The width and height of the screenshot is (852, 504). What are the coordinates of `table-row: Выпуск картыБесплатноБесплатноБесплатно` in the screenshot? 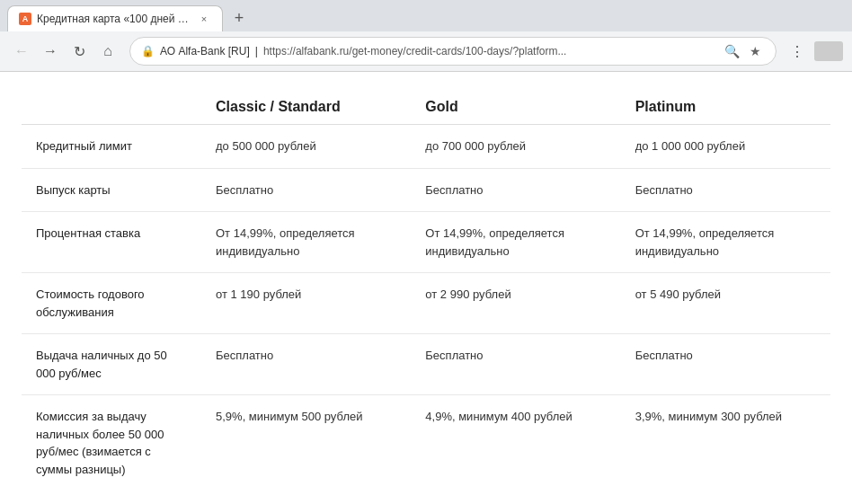 It's located at (426, 190).